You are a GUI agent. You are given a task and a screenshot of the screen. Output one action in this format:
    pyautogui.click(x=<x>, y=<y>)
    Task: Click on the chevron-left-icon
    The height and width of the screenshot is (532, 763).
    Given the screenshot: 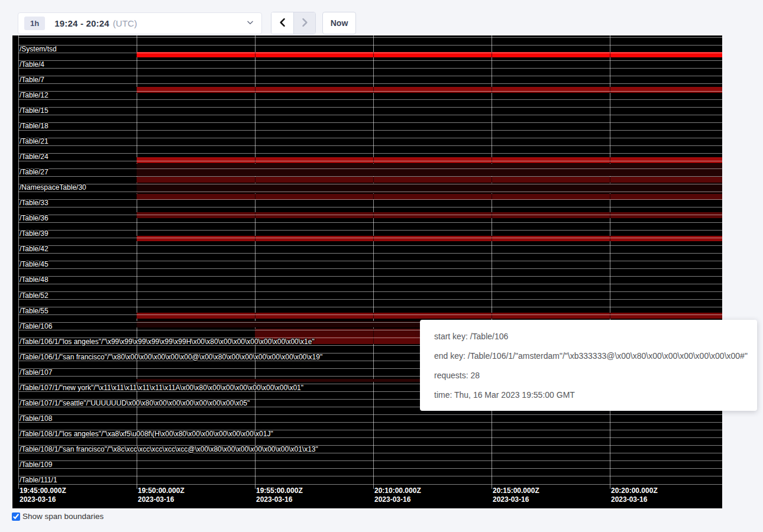 What is the action you would take?
    pyautogui.click(x=283, y=24)
    